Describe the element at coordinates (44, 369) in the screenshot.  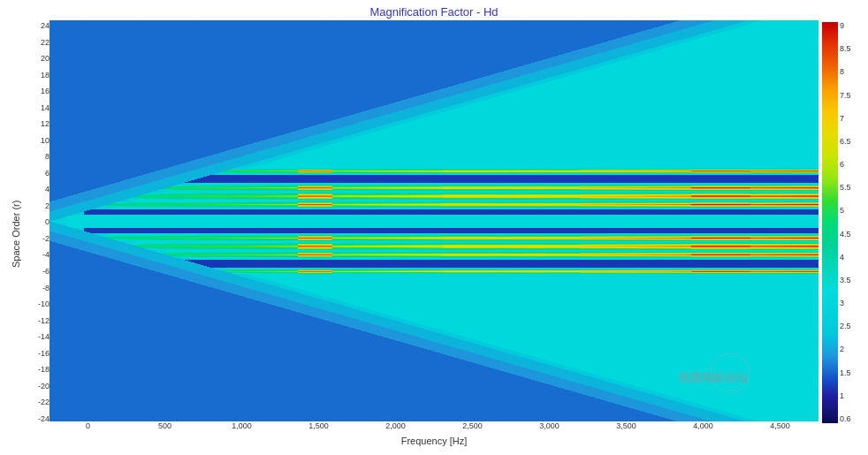
I see `y-tick: -18` at that location.